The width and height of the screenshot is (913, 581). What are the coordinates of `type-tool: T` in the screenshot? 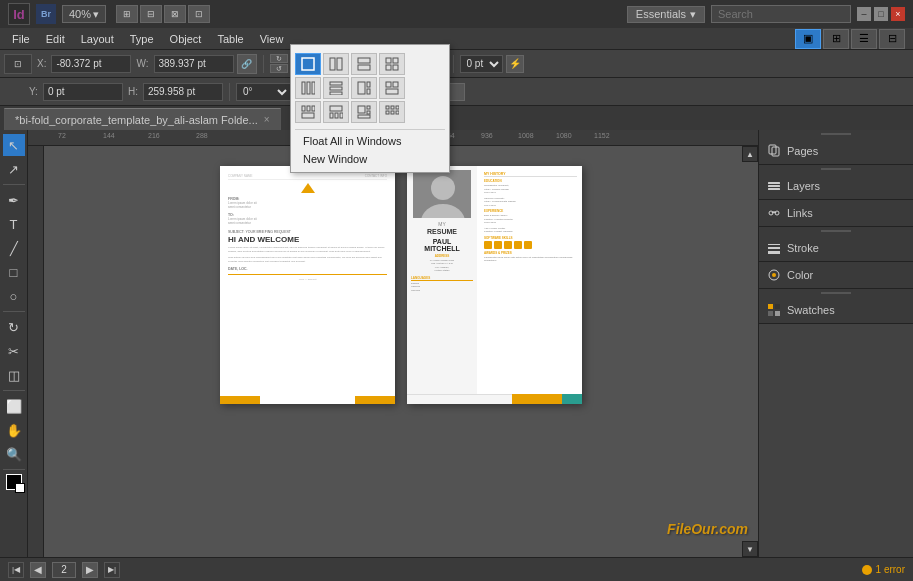 It's located at (14, 224).